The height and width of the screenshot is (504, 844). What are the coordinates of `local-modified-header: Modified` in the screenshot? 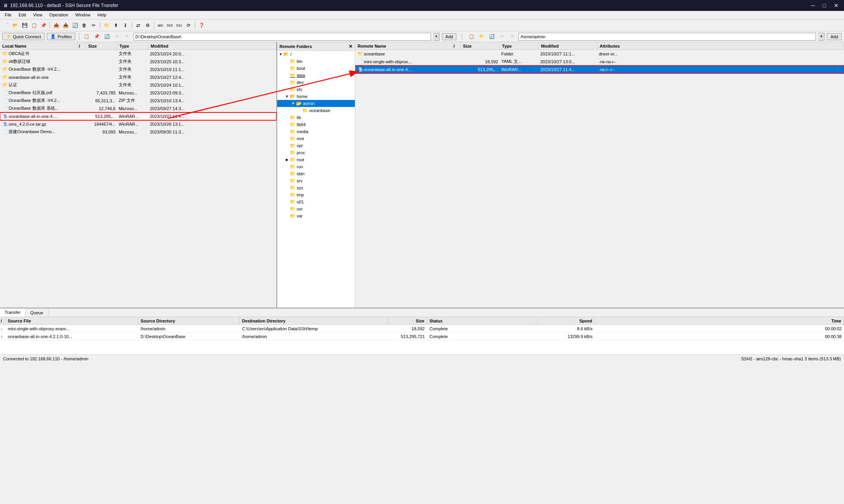 It's located at (212, 46).